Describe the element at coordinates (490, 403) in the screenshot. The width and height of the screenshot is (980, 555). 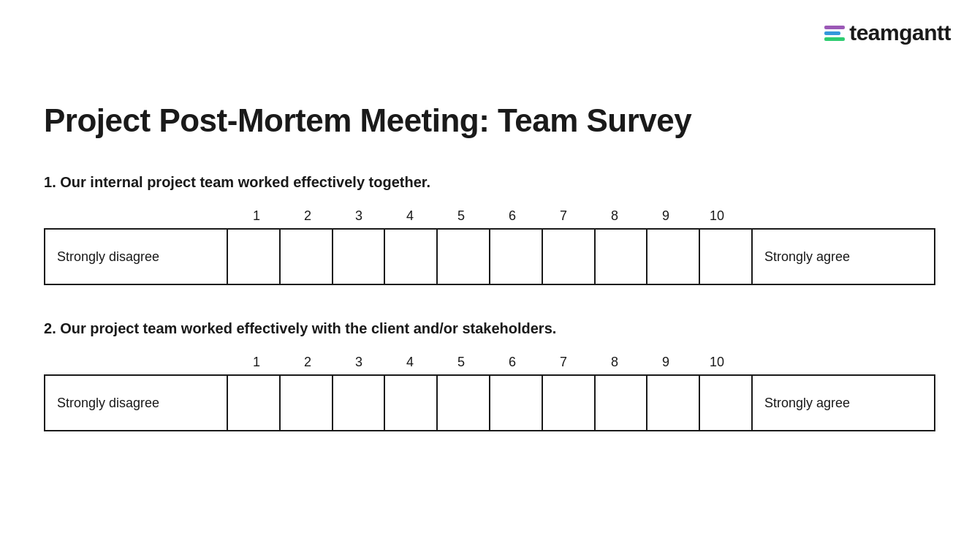
I see `question-2-cells` at that location.